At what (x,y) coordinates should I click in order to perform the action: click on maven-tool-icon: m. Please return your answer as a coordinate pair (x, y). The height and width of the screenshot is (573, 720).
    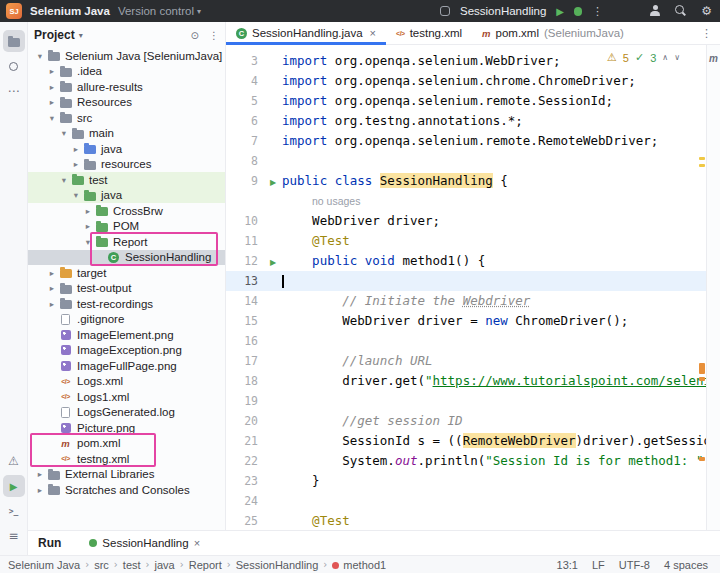
    Looking at the image, I should click on (714, 58).